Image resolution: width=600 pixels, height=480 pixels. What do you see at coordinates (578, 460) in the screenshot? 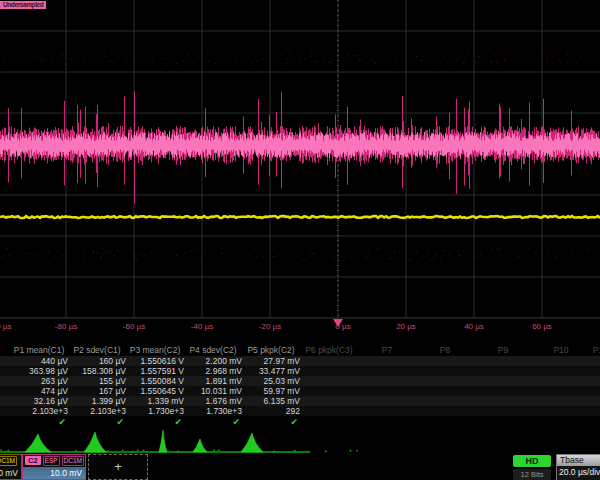
I see `timebase-title: Tbase` at bounding box center [578, 460].